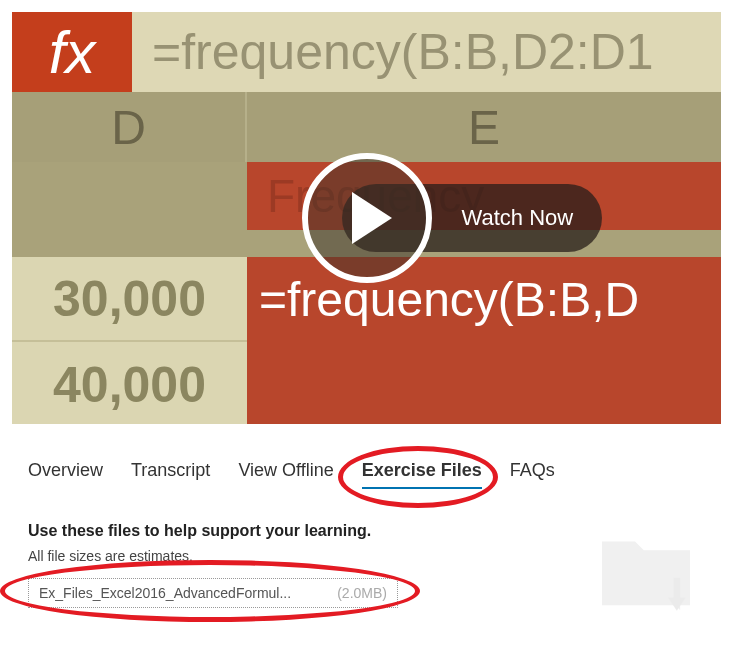  Describe the element at coordinates (130, 300) in the screenshot. I see `cell-30000: 30,000` at that location.